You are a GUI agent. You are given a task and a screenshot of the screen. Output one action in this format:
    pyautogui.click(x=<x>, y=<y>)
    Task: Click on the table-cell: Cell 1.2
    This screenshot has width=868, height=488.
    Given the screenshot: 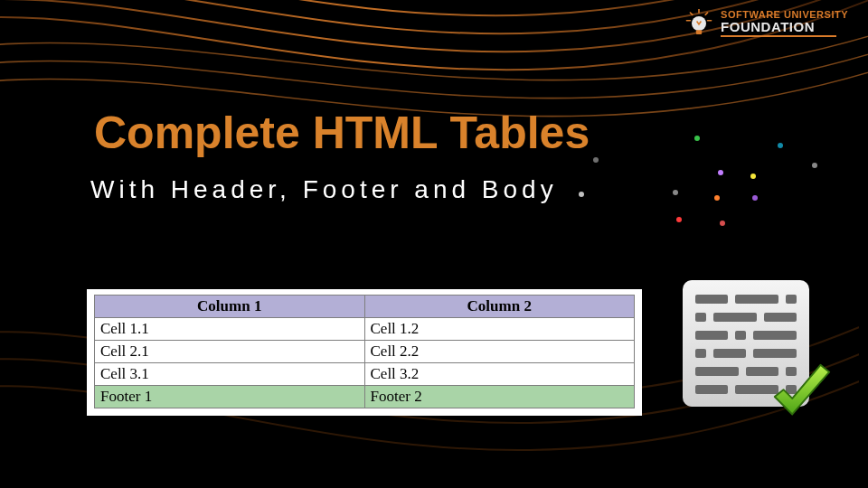 What is the action you would take?
    pyautogui.click(x=499, y=329)
    